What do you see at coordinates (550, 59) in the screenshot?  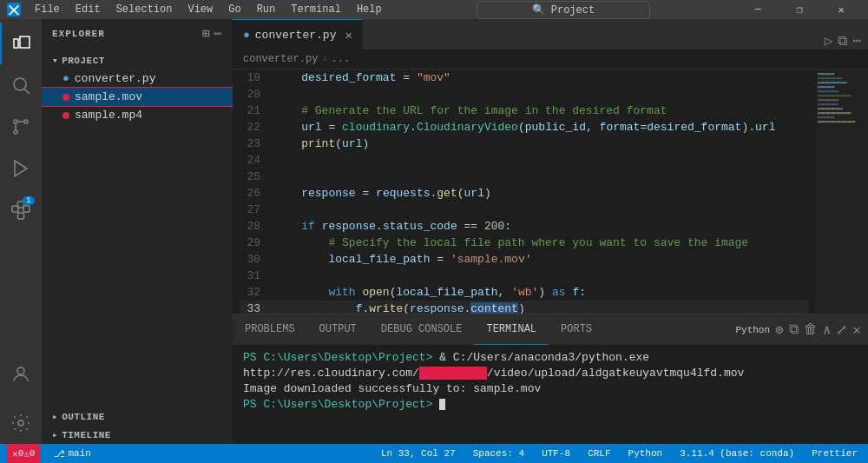 I see `breadcrumb: converter.py › ...` at bounding box center [550, 59].